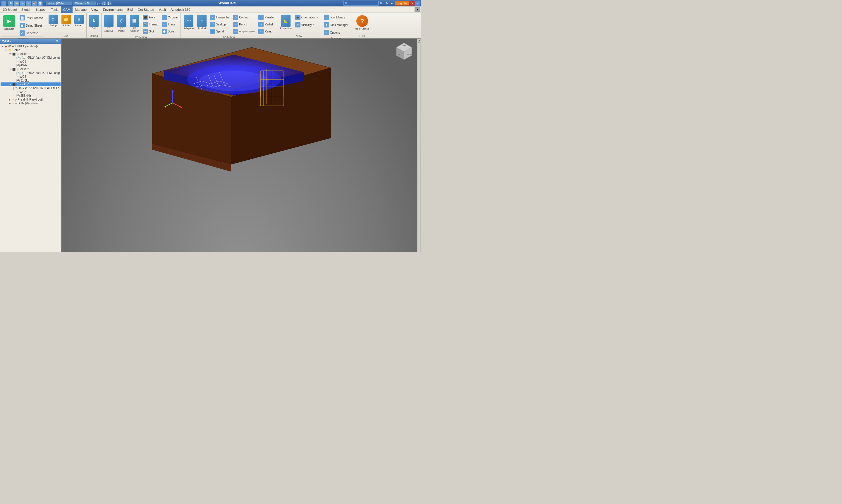  What do you see at coordinates (59, 3) in the screenshot?
I see `material-dropdown: Wood (Walnu...▾` at bounding box center [59, 3].